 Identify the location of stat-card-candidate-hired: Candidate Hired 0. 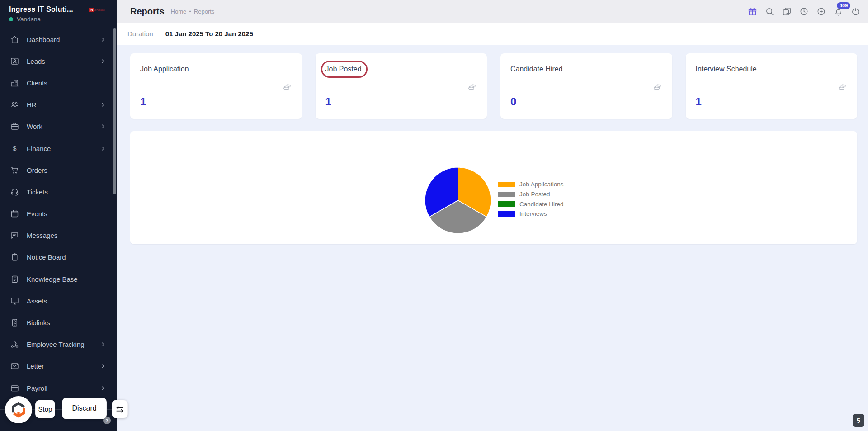
(586, 86).